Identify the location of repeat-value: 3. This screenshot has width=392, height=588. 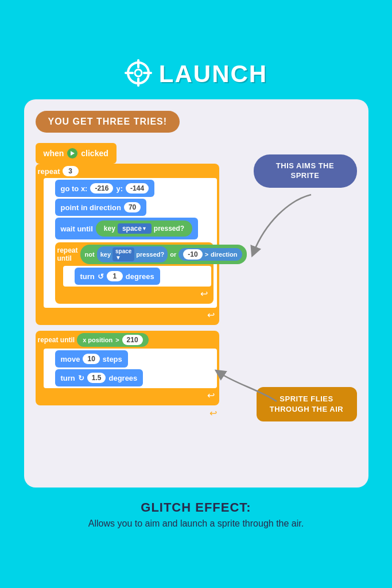
(71, 171).